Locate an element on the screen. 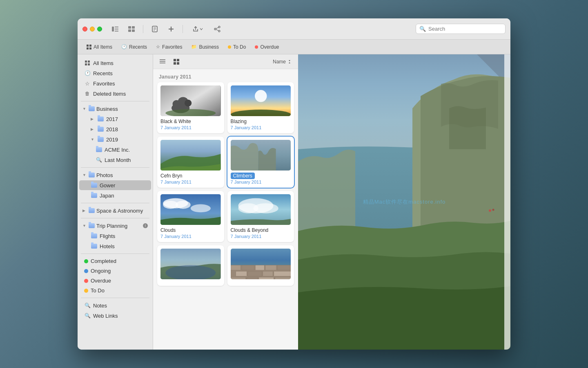 Image resolution: width=588 pixels, height=368 pixels. tab-overdue-label: Overdue is located at coordinates (270, 47).